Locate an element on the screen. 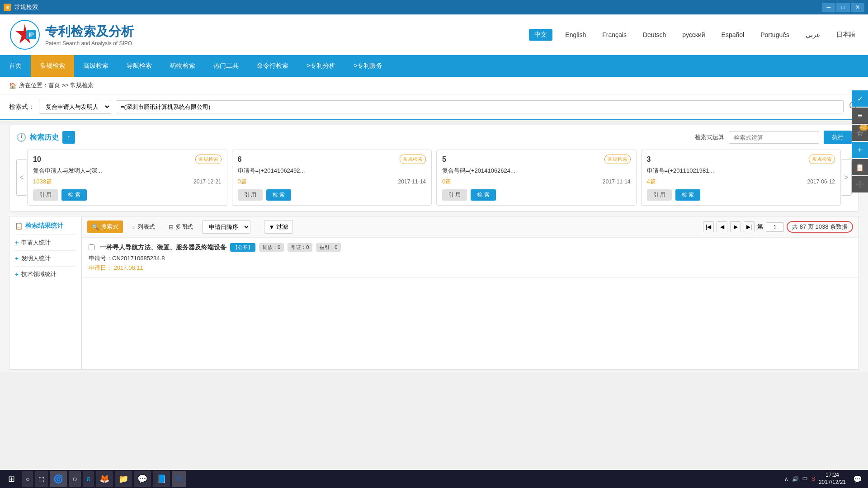  nav-advanced-search: 高级检索 is located at coordinates (96, 66).